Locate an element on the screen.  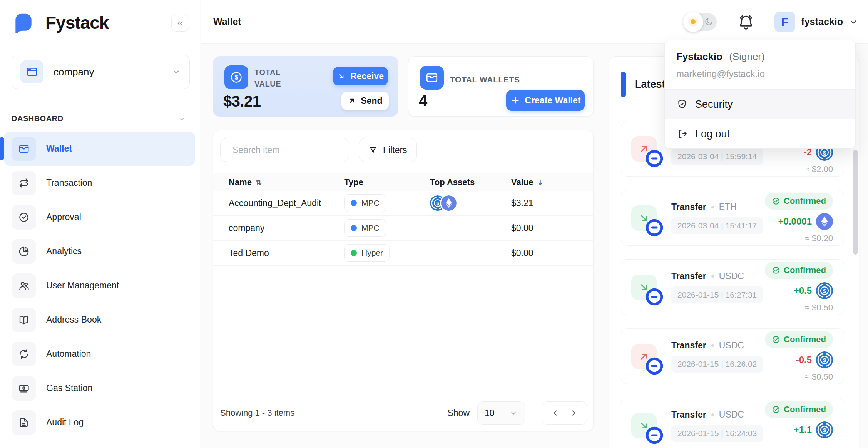
prev-page-button is located at coordinates (555, 413).